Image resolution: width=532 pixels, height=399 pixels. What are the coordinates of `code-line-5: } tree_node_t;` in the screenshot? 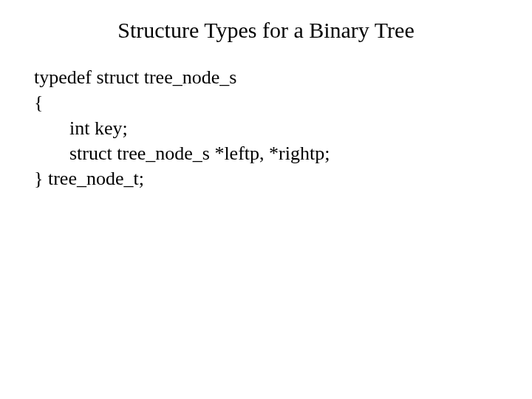 It's located at (182, 179).